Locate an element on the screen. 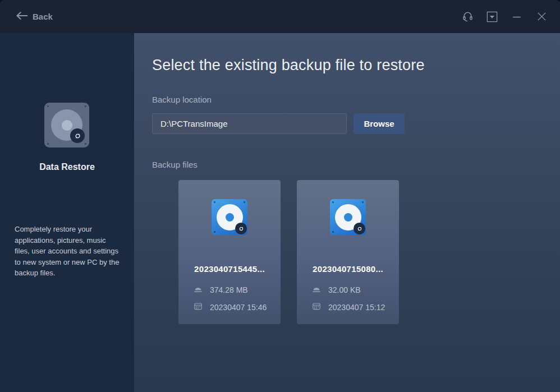  disk-restore-icon is located at coordinates (67, 125).